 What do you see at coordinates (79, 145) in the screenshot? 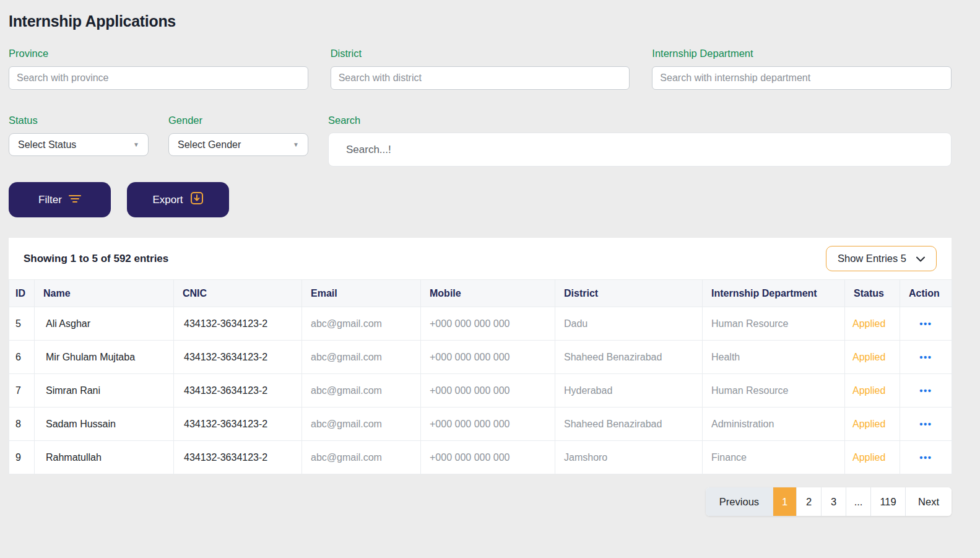
I see `status-select: Select Status ▼` at bounding box center [79, 145].